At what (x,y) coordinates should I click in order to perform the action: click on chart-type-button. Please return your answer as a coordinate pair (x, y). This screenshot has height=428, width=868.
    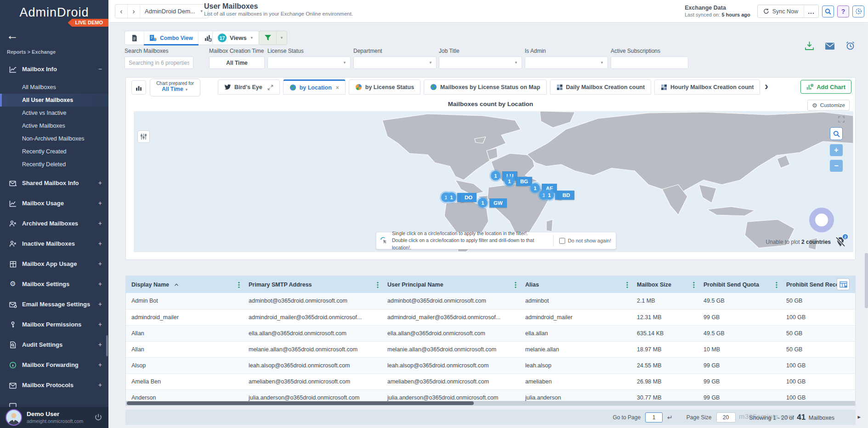
    Looking at the image, I should click on (139, 87).